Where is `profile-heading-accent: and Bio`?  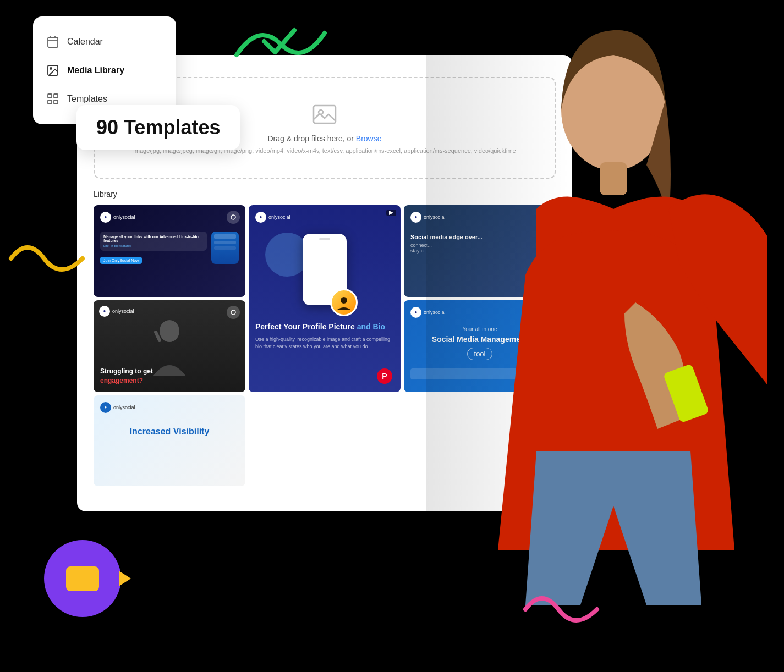 profile-heading-accent: and Bio is located at coordinates (371, 327).